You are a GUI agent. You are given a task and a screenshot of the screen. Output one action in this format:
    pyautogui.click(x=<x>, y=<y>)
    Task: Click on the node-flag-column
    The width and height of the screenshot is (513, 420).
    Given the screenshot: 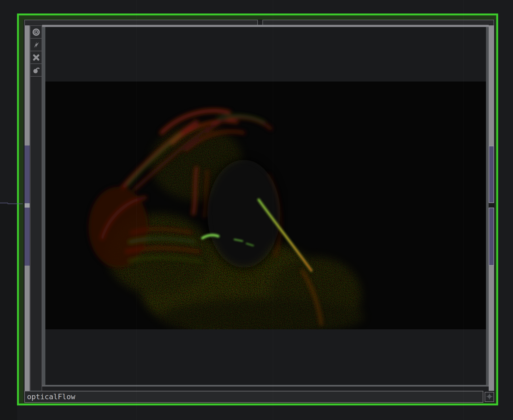 What is the action you would take?
    pyautogui.click(x=36, y=208)
    